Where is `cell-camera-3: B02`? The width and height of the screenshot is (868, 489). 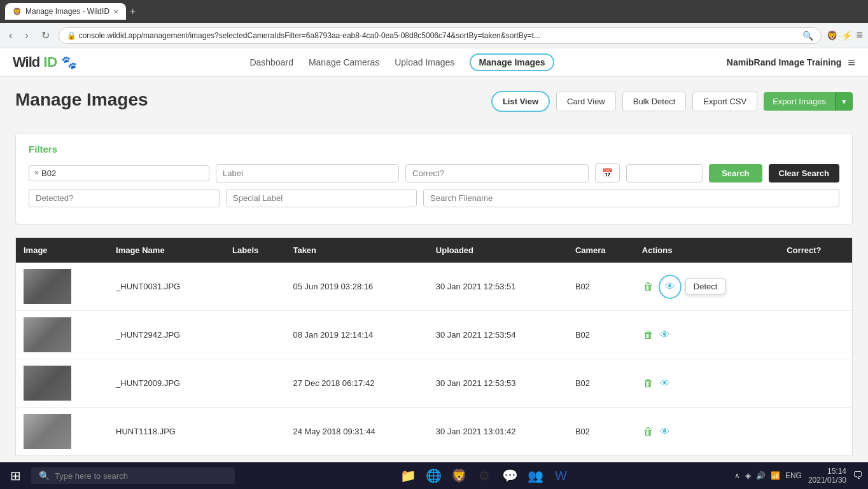
cell-camera-3: B02 is located at coordinates (601, 383).